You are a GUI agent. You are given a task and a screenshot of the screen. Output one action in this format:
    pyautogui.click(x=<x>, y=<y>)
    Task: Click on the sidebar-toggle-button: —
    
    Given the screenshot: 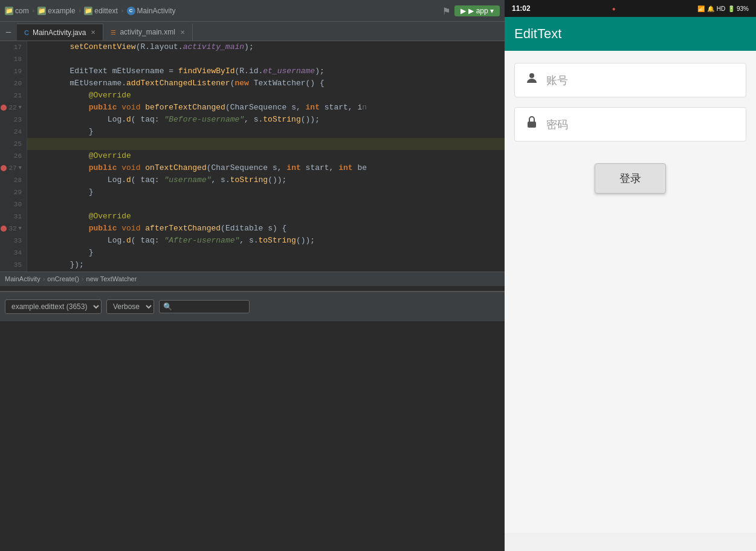 What is the action you would take?
    pyautogui.click(x=8, y=32)
    